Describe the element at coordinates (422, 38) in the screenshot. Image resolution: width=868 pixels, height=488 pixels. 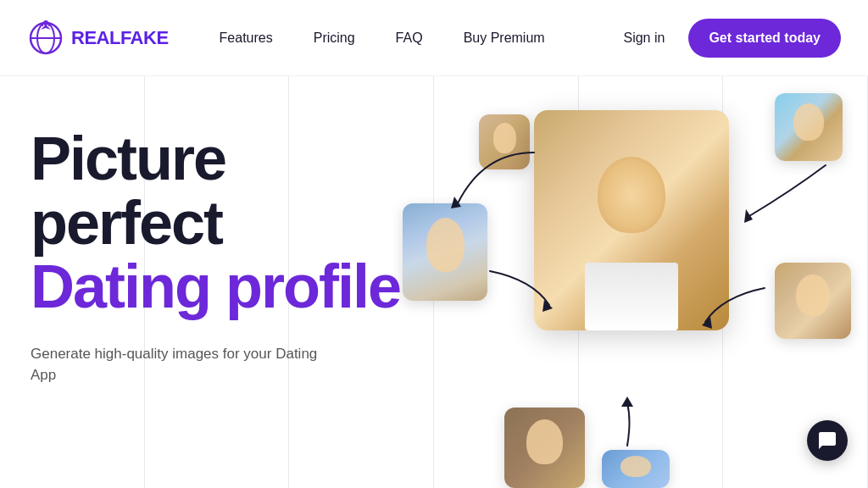
I see `nav-links: Features Pricing FAQ Buy Premium` at that location.